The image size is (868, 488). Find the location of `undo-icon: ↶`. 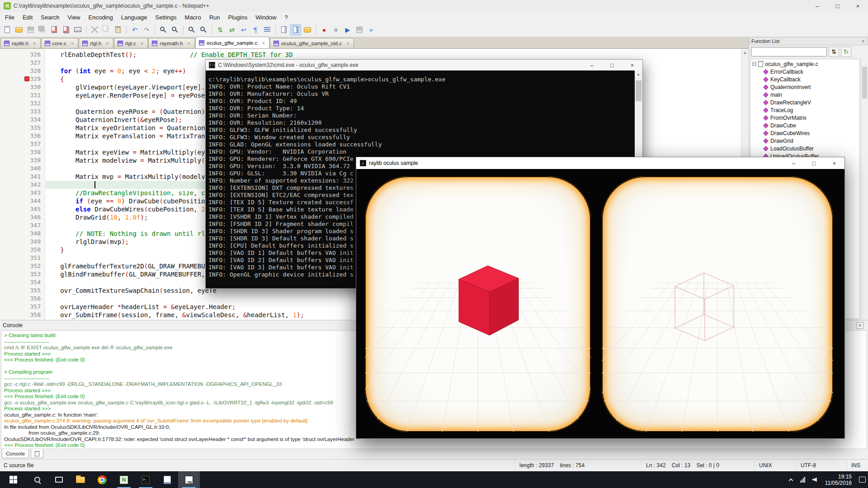

undo-icon: ↶ is located at coordinates (135, 30).